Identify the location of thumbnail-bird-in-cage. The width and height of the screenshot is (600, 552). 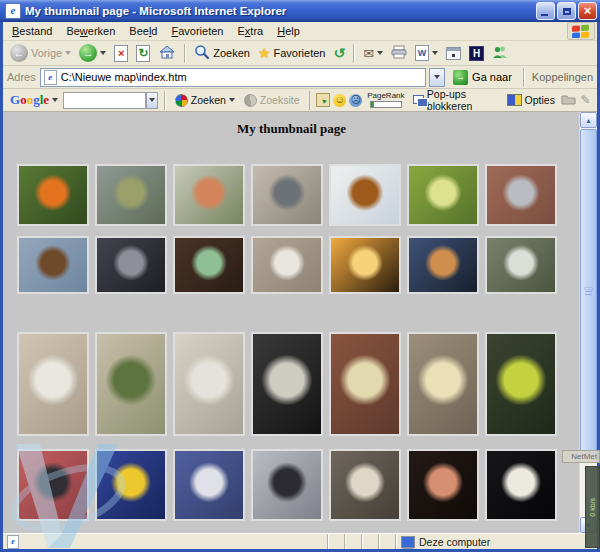
(287, 195).